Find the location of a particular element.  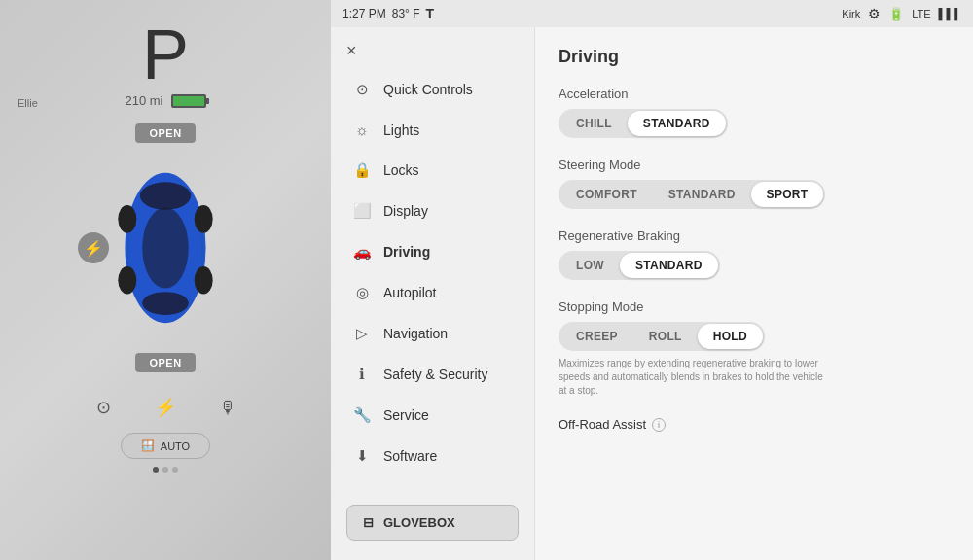

status-user: Kirk is located at coordinates (850, 14).